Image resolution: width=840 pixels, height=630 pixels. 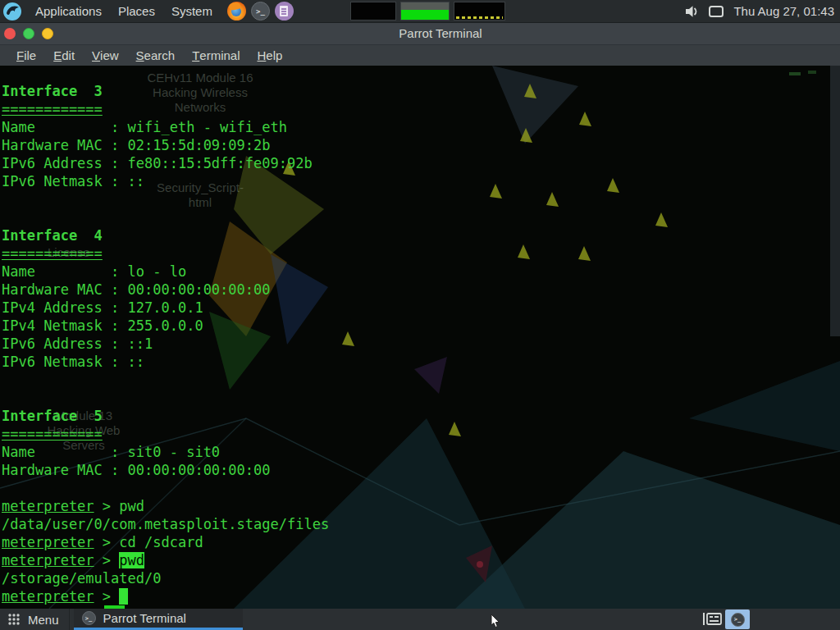 I want to click on terminal-line: Name : lo - lo, so click(x=166, y=272).